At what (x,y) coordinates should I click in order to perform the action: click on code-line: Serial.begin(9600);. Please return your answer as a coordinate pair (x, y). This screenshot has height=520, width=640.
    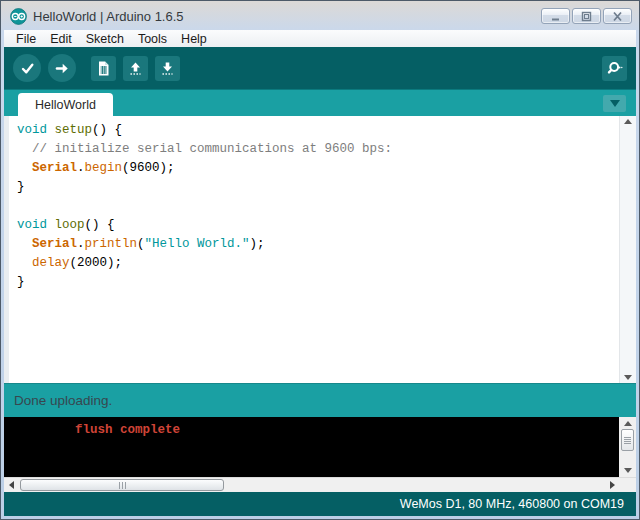
    Looking at the image, I should click on (316, 168).